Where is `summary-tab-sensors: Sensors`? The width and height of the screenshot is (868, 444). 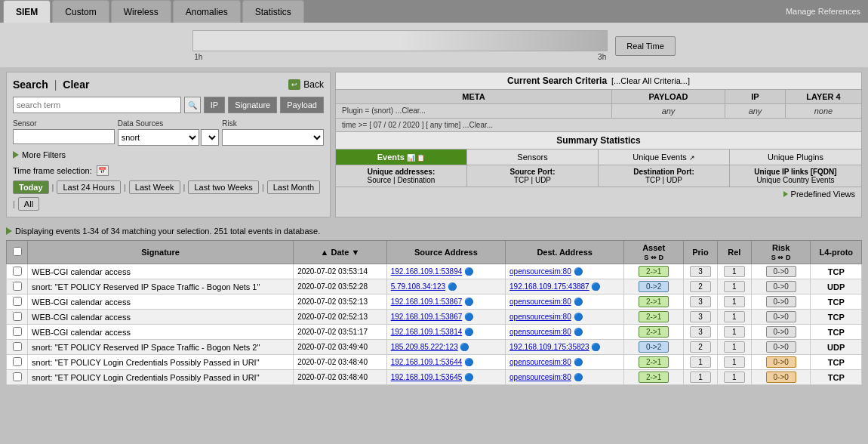 summary-tab-sensors: Sensors is located at coordinates (533, 157).